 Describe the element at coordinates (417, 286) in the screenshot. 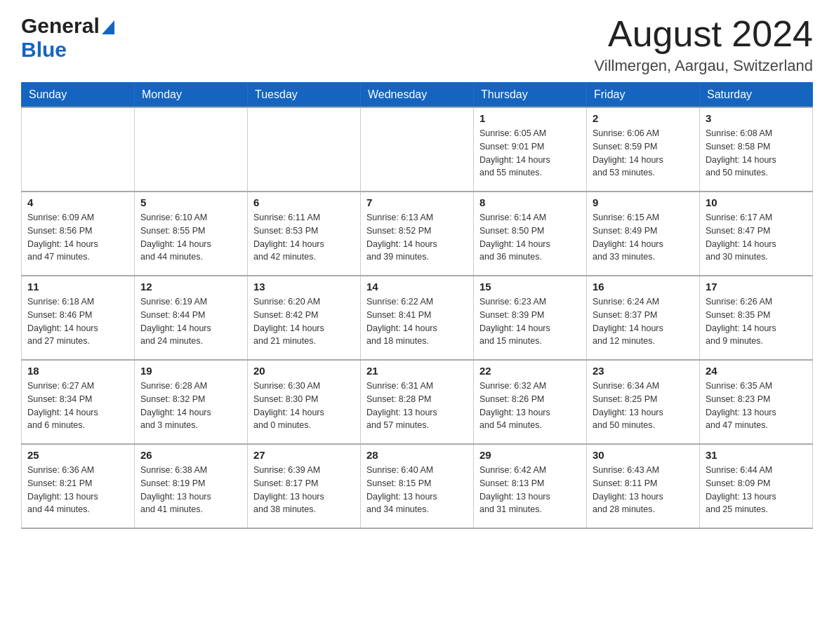

I see `day-number: 14` at that location.